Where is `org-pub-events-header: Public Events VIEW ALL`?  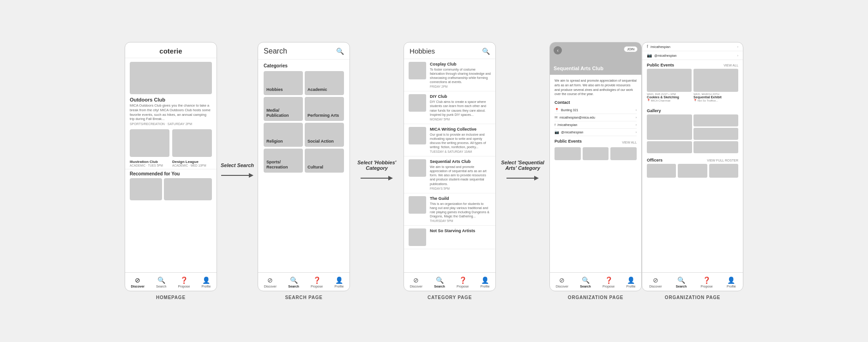
org-pub-events-header: Public Events VIEW ALL is located at coordinates (596, 142).